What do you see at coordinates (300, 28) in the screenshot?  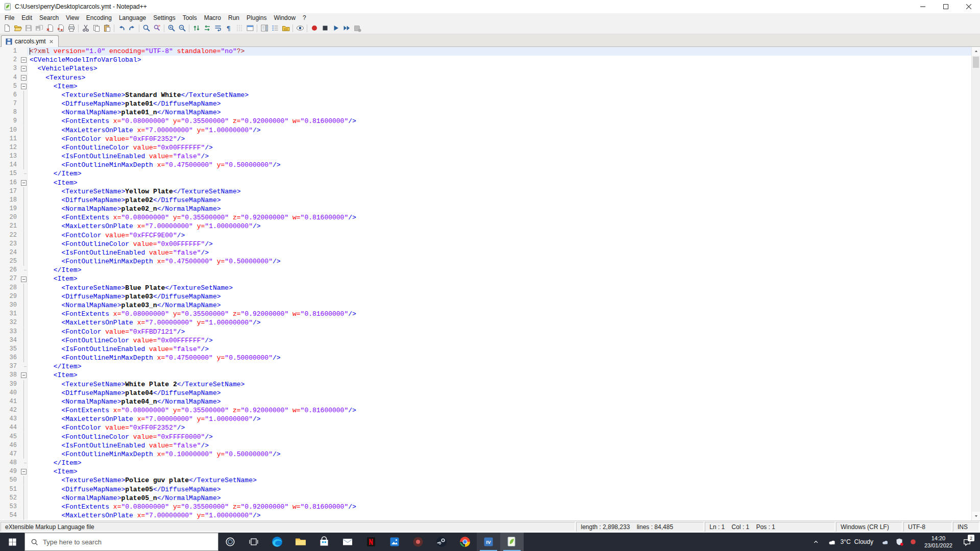 I see `monitoring-button` at bounding box center [300, 28].